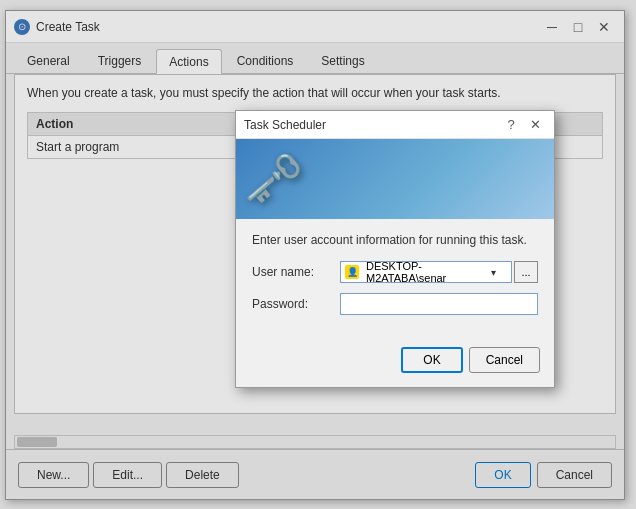 The width and height of the screenshot is (636, 509). I want to click on keys-icon: 🗝️, so click(274, 179).